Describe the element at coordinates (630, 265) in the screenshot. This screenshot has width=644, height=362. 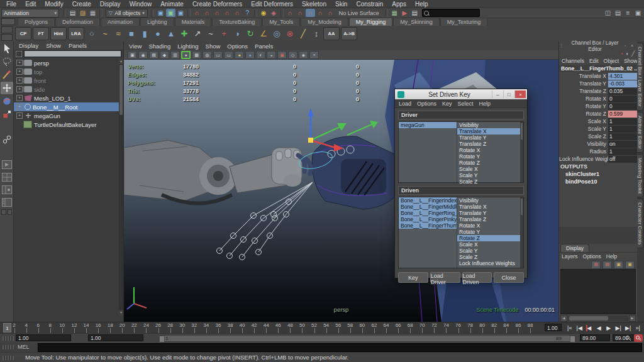
I see `create-layer-from-selected-icon: ▣` at that location.